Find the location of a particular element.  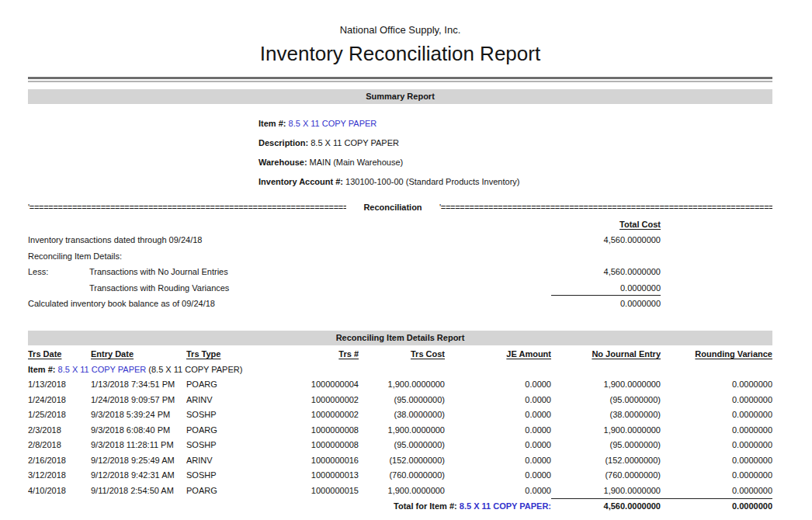

cell-entry-date: 1/13/2018 7:34:51 PM is located at coordinates (138, 385).